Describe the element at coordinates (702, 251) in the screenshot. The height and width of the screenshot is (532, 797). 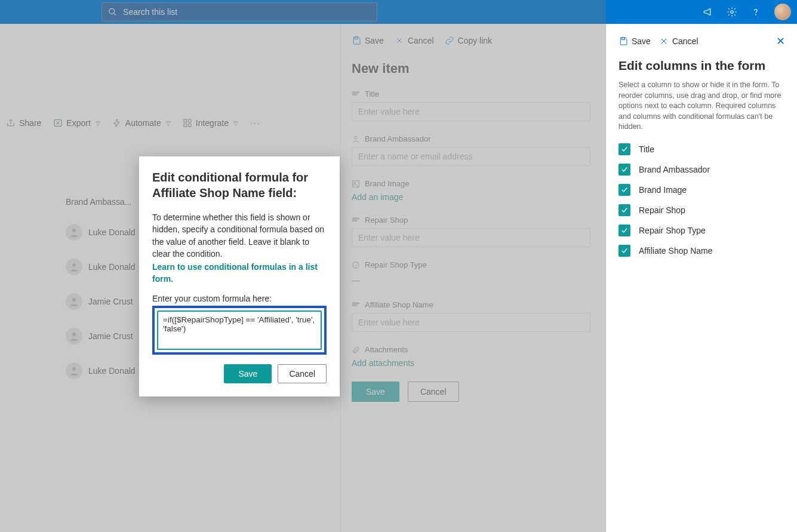
I see `editcols-item-affiliate: Affiliate Shop Name` at that location.